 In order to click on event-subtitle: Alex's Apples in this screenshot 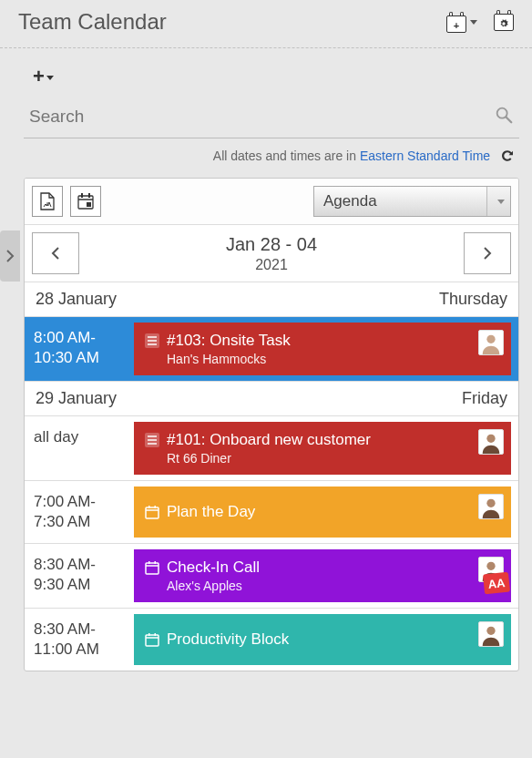, I will do `click(333, 586)`.